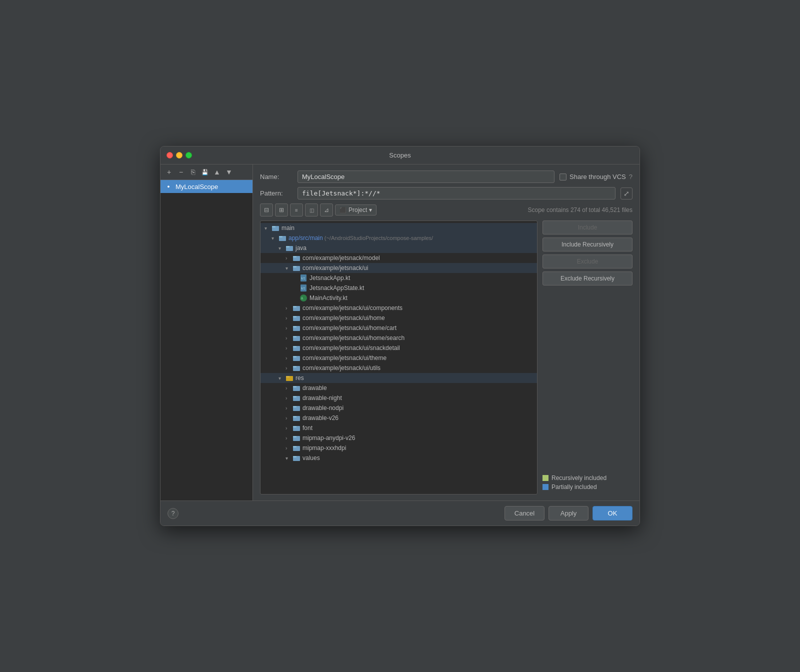 This screenshot has width=800, height=672. I want to click on ok-button: OK, so click(612, 513).